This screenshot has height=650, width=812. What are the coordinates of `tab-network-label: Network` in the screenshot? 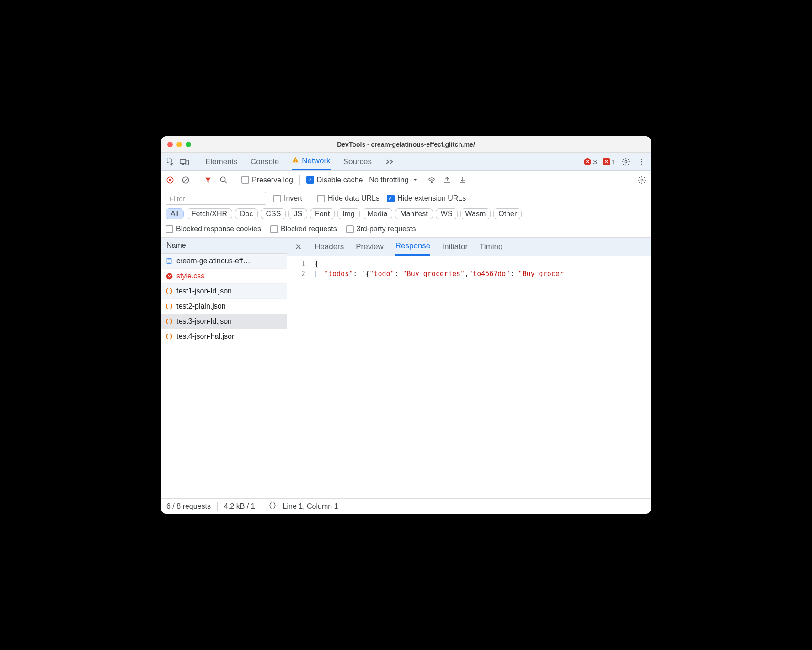 It's located at (316, 161).